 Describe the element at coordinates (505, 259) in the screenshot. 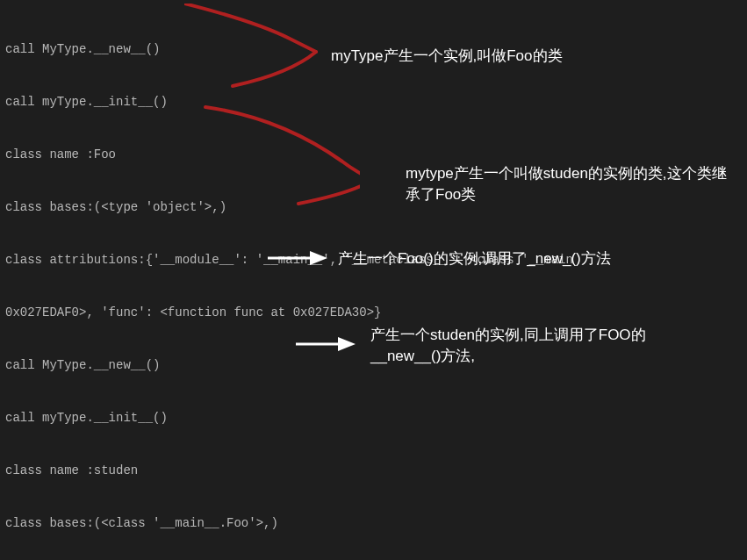

I see `annotation-foo-new: 产生一个Foo()的实例,调用了_new_()方法` at that location.